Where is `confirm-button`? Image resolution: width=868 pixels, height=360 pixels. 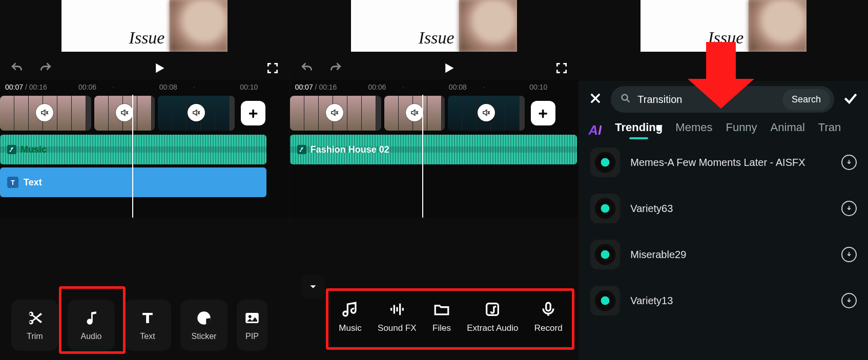
confirm-button is located at coordinates (851, 99).